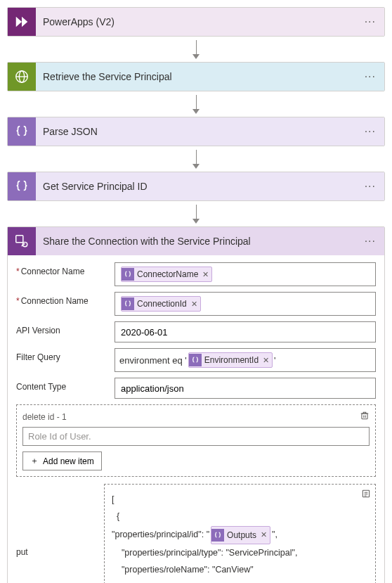 The image size is (392, 583). Describe the element at coordinates (245, 388) in the screenshot. I see `content-type-input` at that location.